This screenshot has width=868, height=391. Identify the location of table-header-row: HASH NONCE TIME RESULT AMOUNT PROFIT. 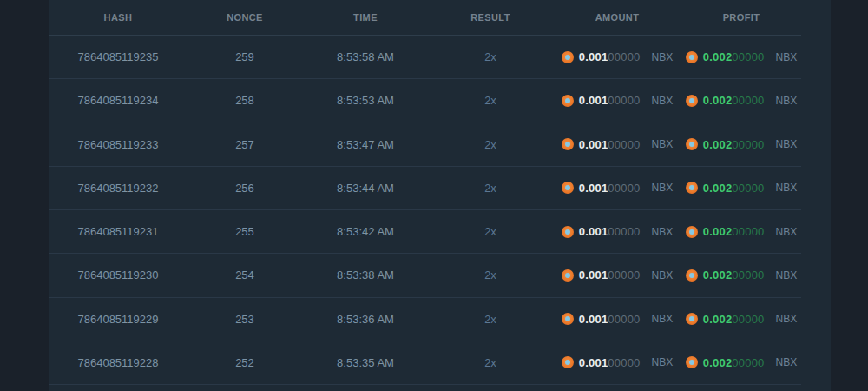
(425, 17).